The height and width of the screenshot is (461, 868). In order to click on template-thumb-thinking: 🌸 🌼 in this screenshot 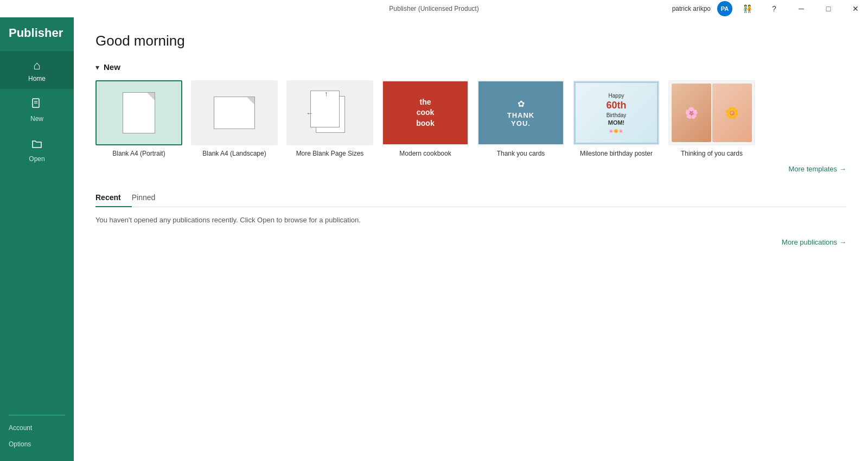, I will do `click(712, 113)`.